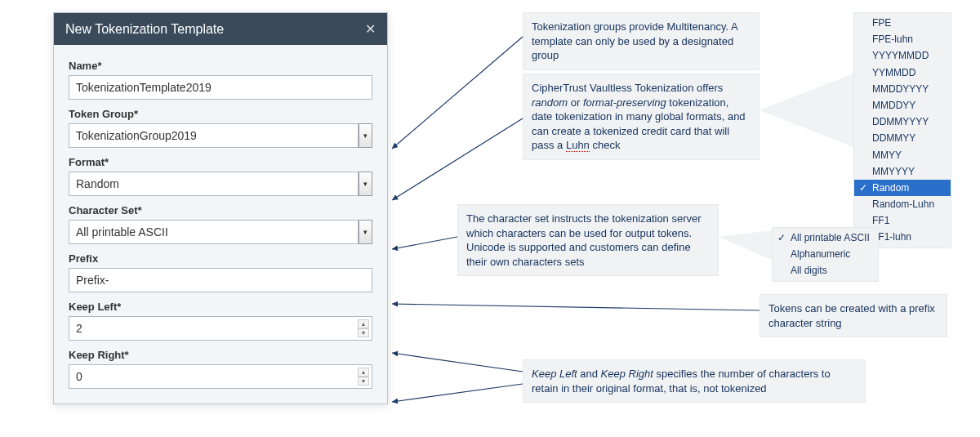  I want to click on format-option: DDMMYY, so click(902, 138).